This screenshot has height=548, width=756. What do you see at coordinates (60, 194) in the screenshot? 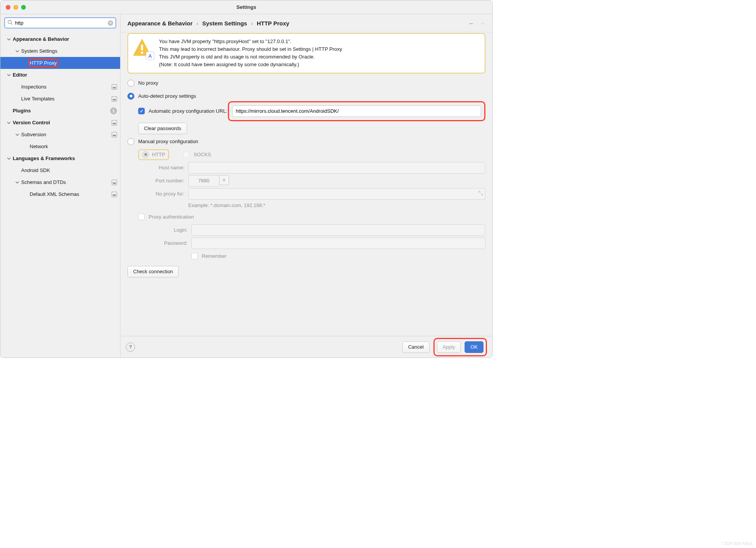
I see `settings-tree: Appearance & BehaviorSystem SettingsHTTP…` at bounding box center [60, 194].